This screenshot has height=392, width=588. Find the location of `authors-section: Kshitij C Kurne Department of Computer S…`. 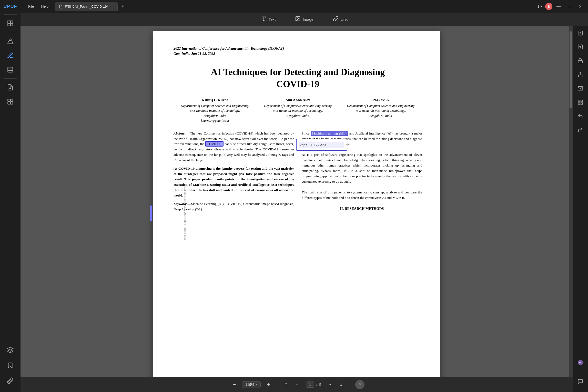

authors-section: Kshitij C Kurne Department of Computer S… is located at coordinates (298, 111).